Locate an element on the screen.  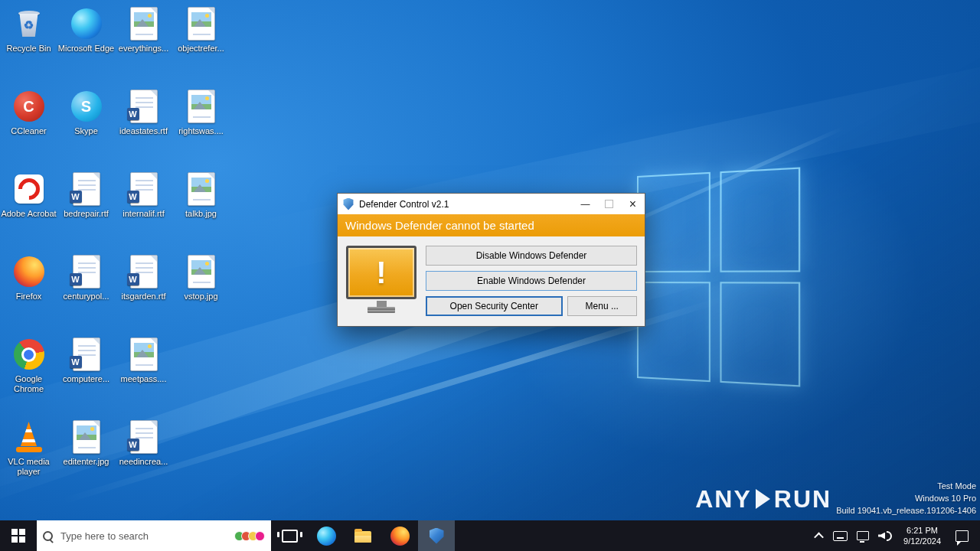
windows-edition-label: Windows 10 Pro is located at coordinates (946, 499).